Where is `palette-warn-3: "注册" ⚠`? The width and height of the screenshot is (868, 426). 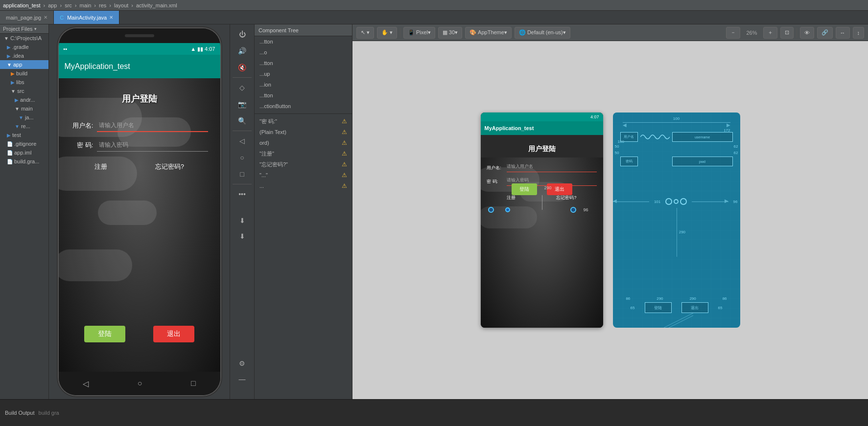
palette-warn-3: "注册" ⚠ is located at coordinates (304, 154).